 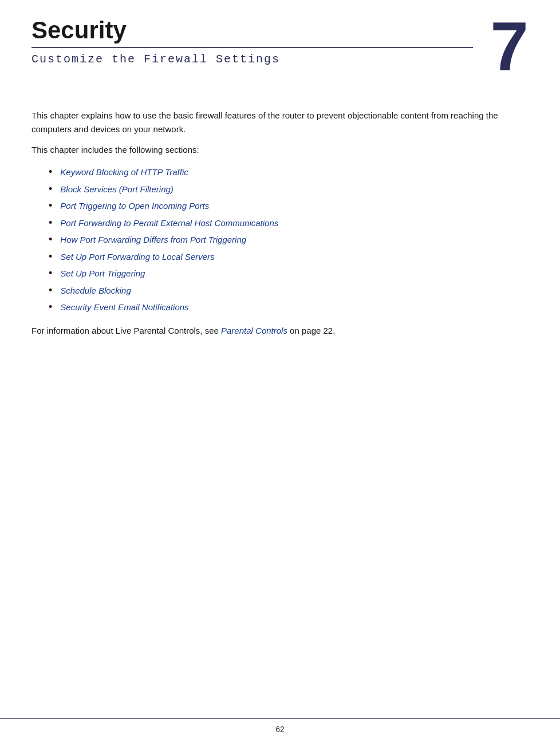 What do you see at coordinates (252, 41) in the screenshot?
I see `chapter-title-block: Security Customize the Firewall Settings` at bounding box center [252, 41].